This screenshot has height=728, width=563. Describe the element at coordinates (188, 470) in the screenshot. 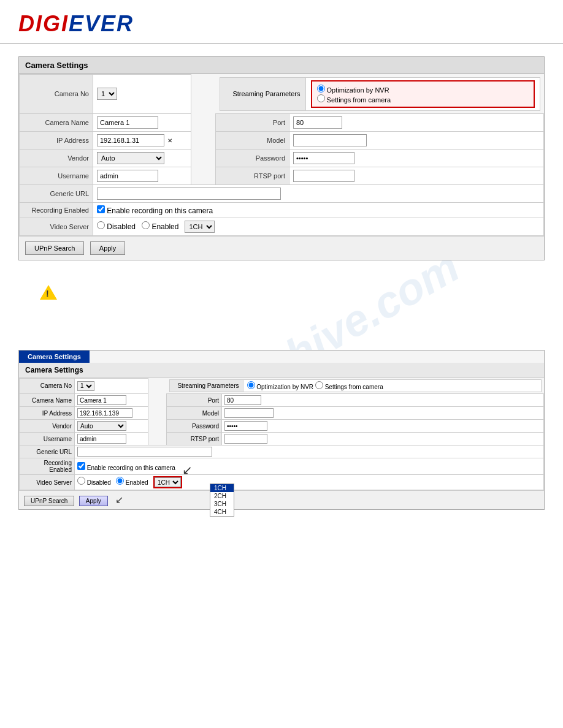

I see `arrow-indicator: ↙` at that location.